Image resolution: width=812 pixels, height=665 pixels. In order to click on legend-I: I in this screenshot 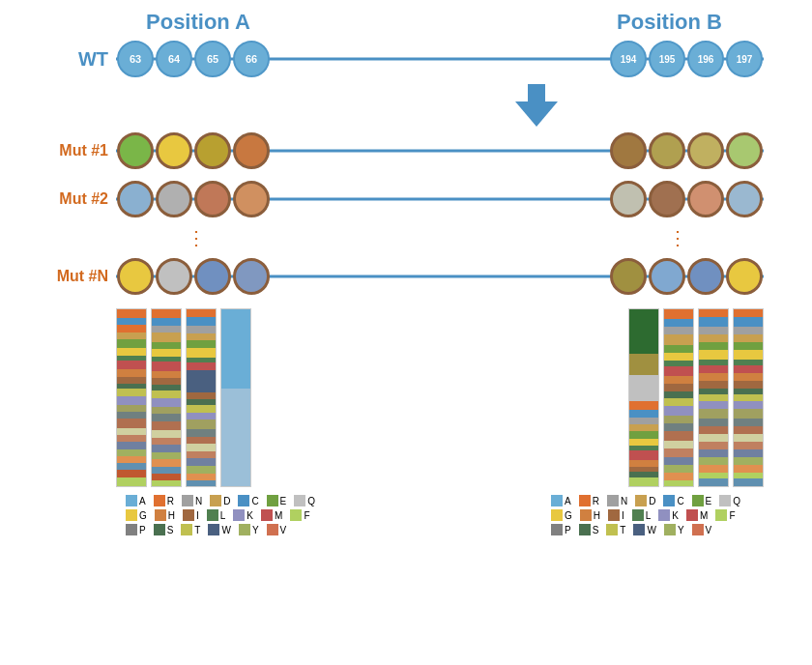, I will do `click(191, 515)`.